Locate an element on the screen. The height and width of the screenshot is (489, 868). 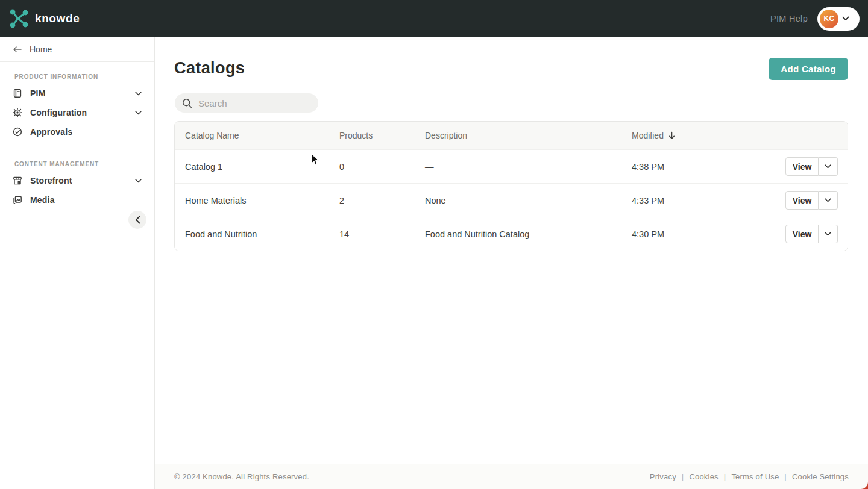
knowde-logo-icon is located at coordinates (19, 19).